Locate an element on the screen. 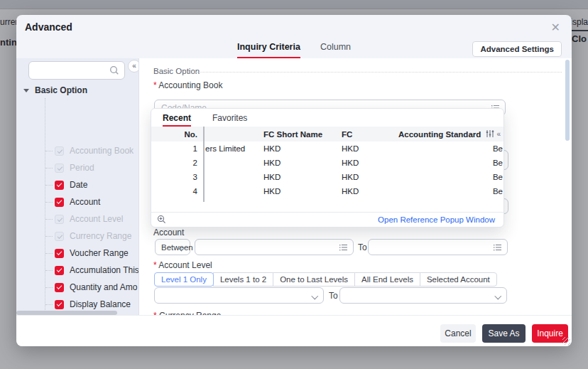 The width and height of the screenshot is (588, 369). column-filter-icon is located at coordinates (490, 134).